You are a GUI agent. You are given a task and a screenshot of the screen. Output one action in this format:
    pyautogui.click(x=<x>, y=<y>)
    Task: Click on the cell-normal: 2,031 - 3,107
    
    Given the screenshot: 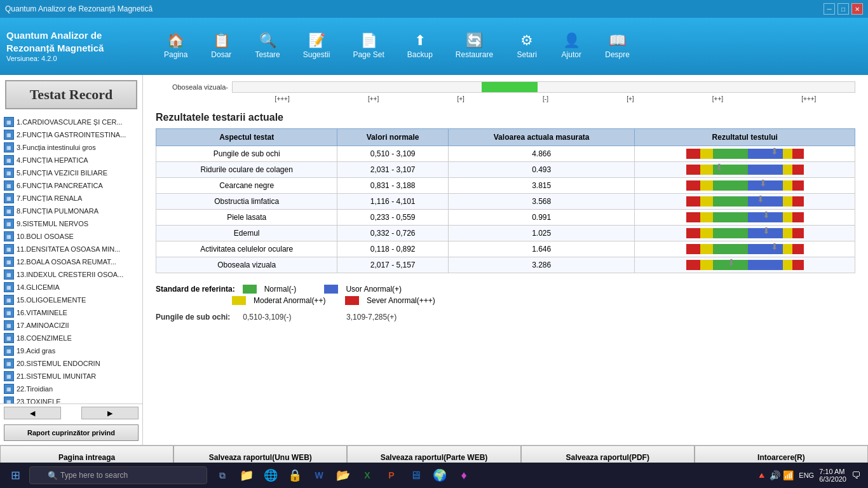 What is the action you would take?
    pyautogui.click(x=393, y=170)
    